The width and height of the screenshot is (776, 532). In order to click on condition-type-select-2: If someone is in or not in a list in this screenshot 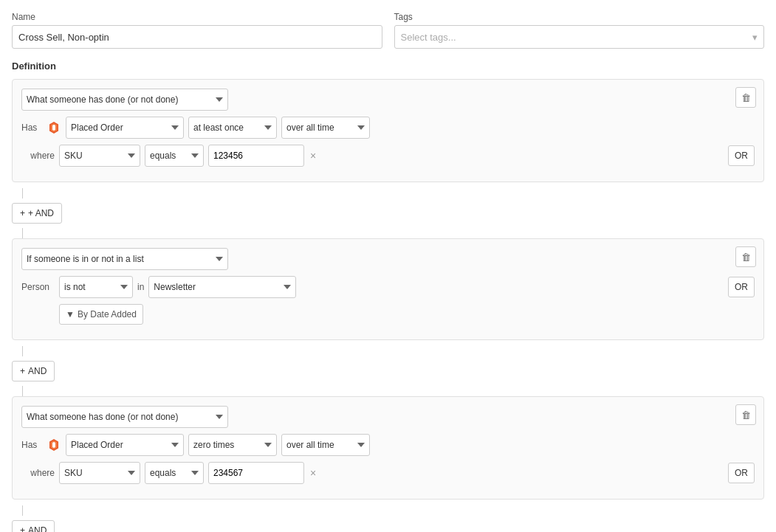, I will do `click(125, 259)`.